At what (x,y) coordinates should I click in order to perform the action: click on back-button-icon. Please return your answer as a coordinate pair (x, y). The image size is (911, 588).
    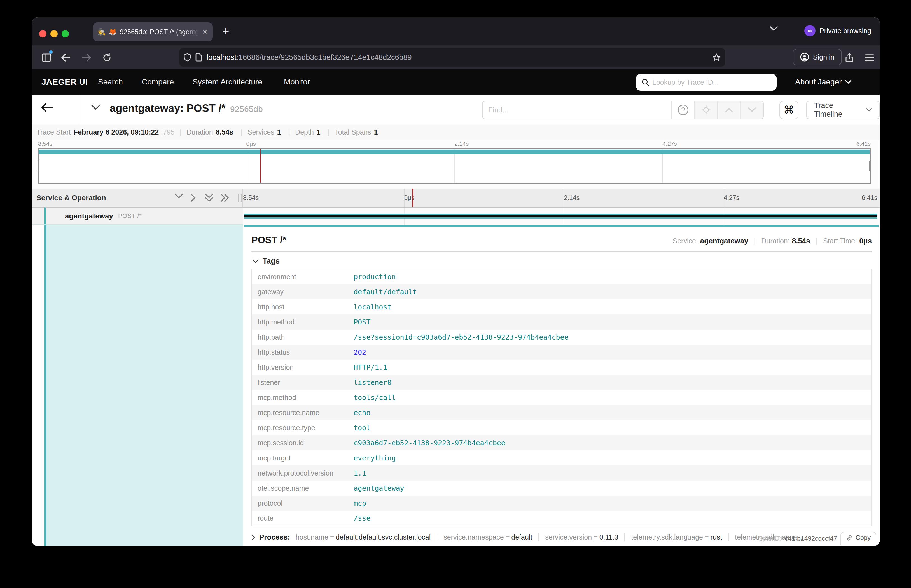
    Looking at the image, I should click on (66, 57).